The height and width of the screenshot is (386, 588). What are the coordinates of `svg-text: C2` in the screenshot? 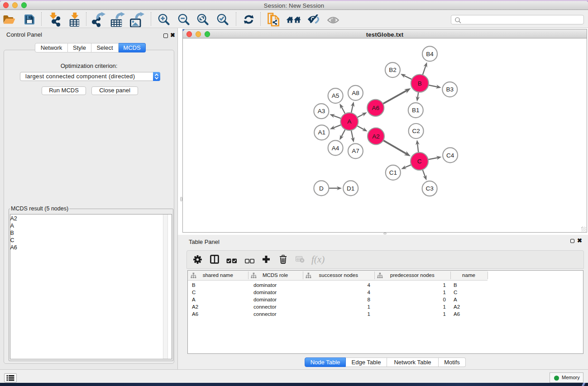 It's located at (416, 131).